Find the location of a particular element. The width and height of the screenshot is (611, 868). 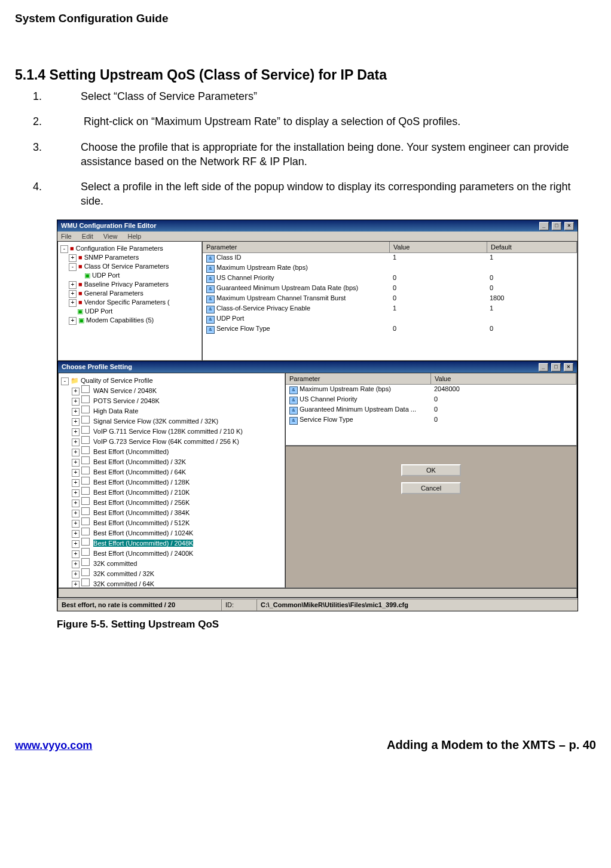

profile-item: + Best Effort (Uncommitted) / 2400K is located at coordinates (172, 553).